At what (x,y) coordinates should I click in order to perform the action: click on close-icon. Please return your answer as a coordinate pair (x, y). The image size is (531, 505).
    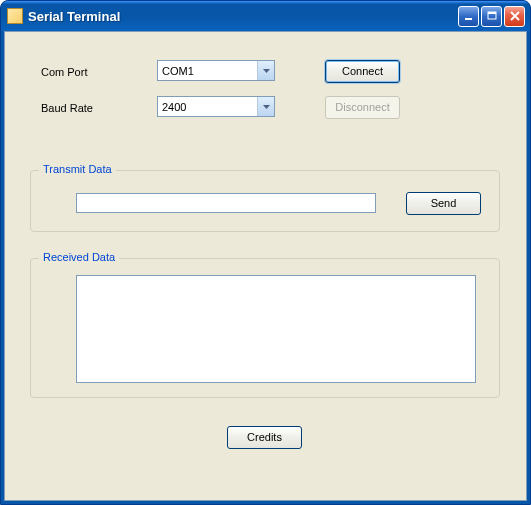
    Looking at the image, I should click on (515, 16).